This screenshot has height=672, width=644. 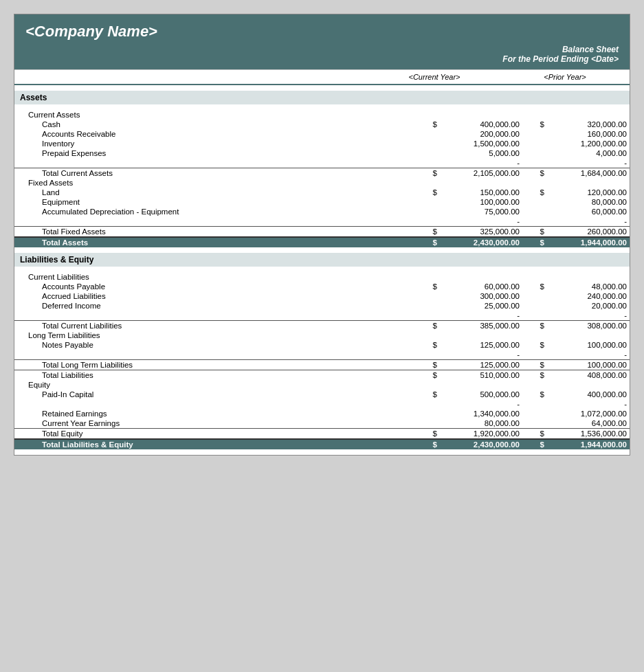 I want to click on cy-value: 60,000.00, so click(x=481, y=287).